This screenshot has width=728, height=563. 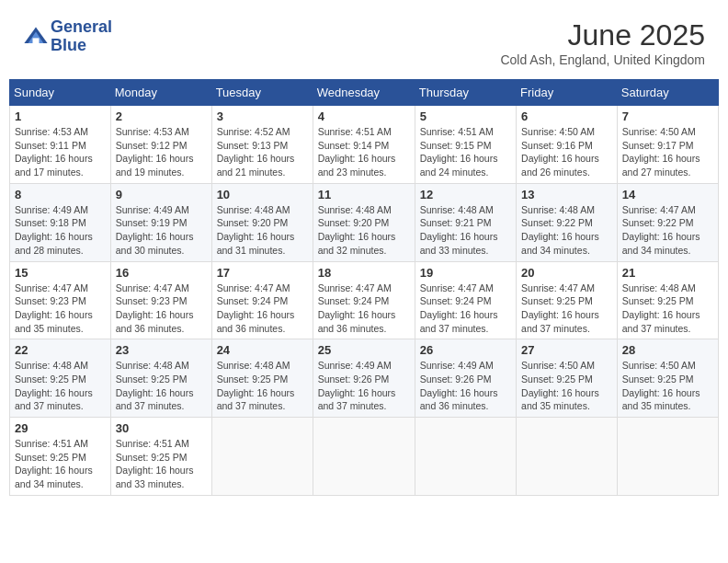 I want to click on calendar-cell: 16Sunrise: 4:47 AM Sunset: 9:23 PM Dayli…, so click(x=161, y=300).